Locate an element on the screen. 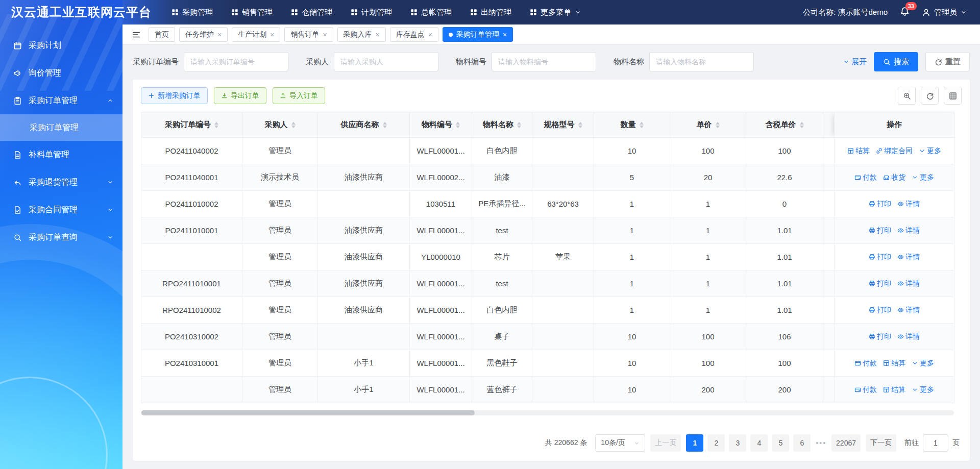 The width and height of the screenshot is (980, 469). tab-0: 首页 is located at coordinates (162, 35).